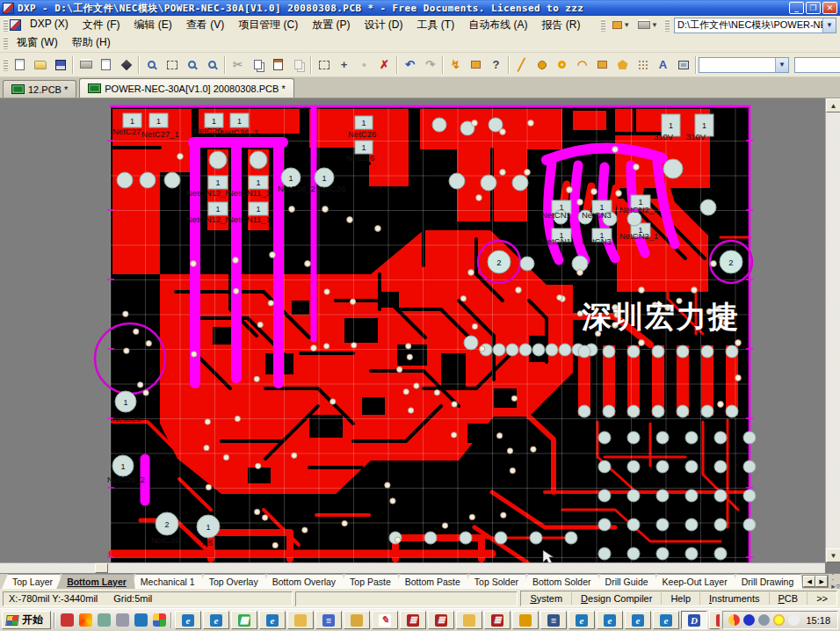 This screenshot has height=631, width=840. I want to click on task-button-8-books: ≣, so click(413, 620).